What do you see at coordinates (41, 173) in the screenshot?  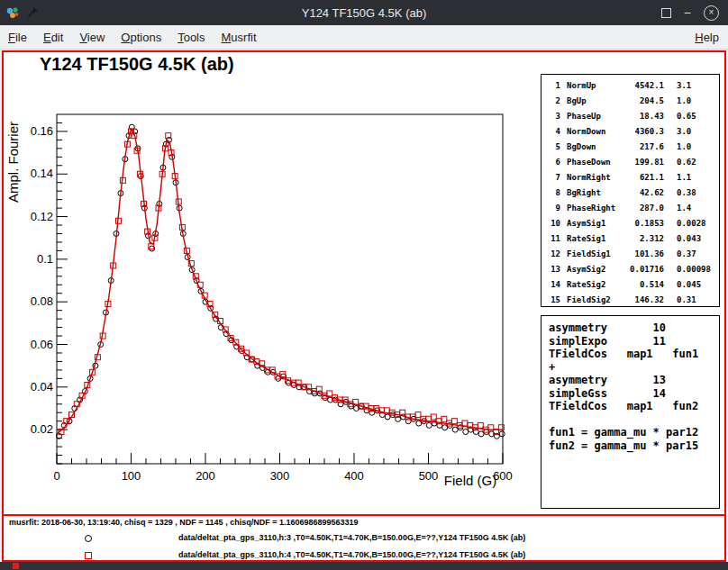 I see `svg-text: 0.14` at bounding box center [41, 173].